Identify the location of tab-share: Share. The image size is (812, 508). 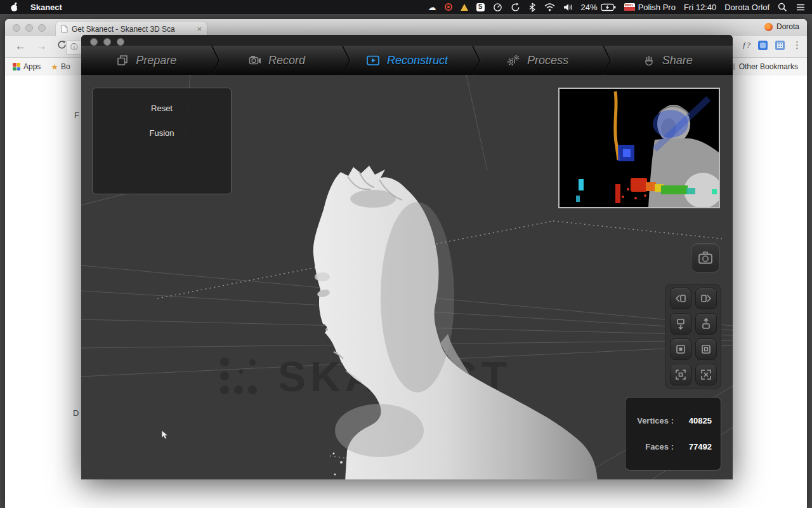
(667, 60).